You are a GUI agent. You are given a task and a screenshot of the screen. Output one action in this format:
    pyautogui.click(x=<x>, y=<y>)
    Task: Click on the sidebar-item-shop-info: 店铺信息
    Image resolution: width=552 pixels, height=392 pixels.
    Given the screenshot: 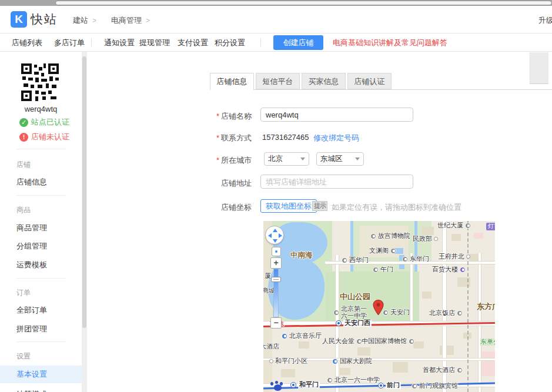 What is the action you would take?
    pyautogui.click(x=41, y=182)
    